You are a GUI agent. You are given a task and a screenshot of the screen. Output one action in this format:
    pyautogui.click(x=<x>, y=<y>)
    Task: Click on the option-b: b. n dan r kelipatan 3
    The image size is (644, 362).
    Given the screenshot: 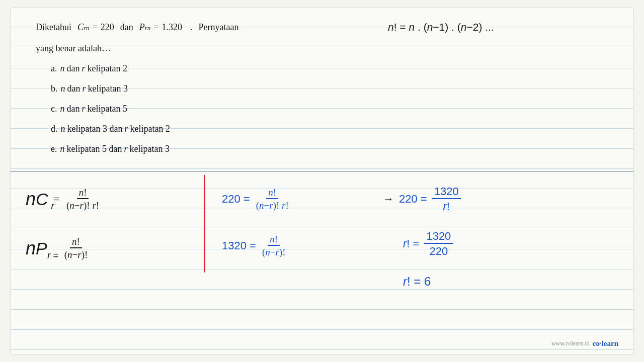 What is the action you would take?
    pyautogui.click(x=214, y=88)
    